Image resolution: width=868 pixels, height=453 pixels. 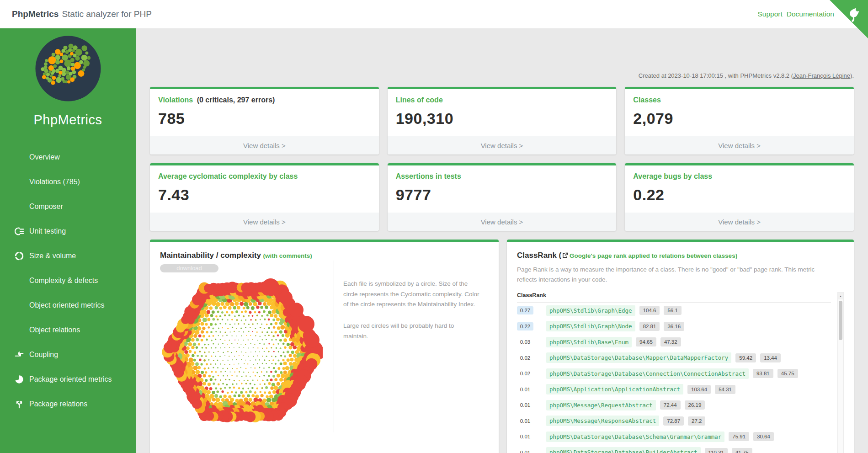 I want to click on metric-badge: 104.6, so click(x=650, y=310).